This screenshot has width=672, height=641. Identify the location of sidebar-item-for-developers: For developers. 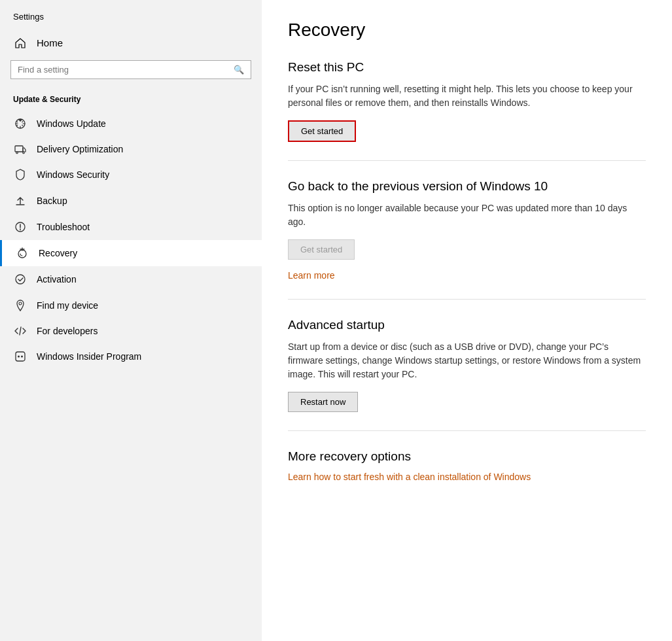
(131, 331).